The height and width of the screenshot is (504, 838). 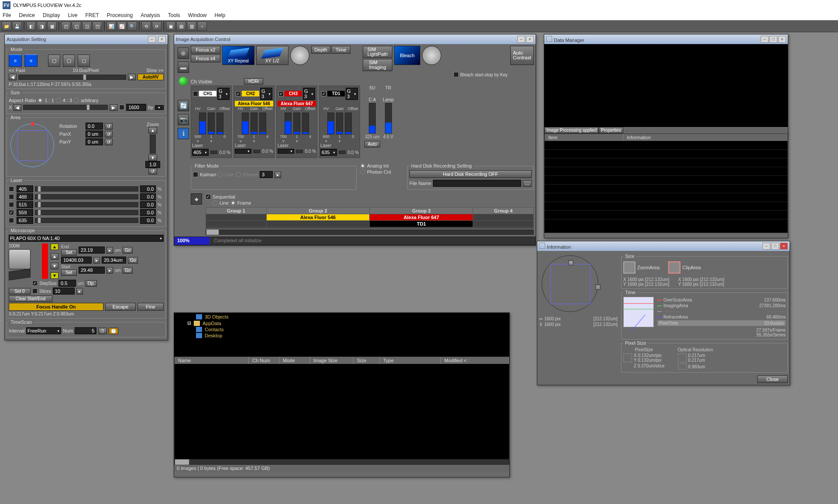 What do you see at coordinates (183, 53) in the screenshot?
I see `tool-icon: ⊕` at bounding box center [183, 53].